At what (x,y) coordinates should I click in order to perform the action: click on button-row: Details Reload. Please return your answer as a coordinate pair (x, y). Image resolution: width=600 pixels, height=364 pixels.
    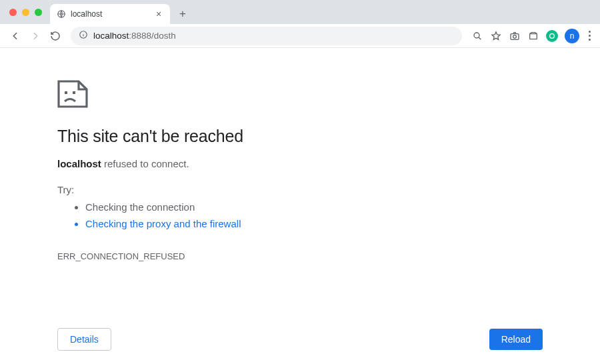
    Looking at the image, I should click on (300, 339).